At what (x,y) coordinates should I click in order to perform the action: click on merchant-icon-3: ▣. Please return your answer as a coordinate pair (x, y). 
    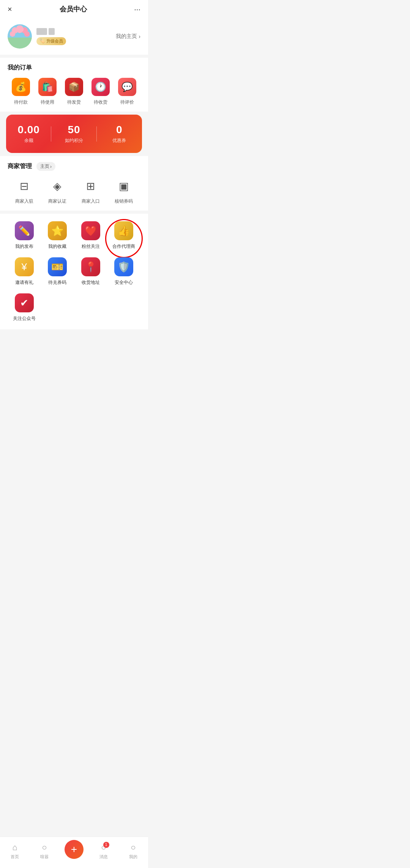
    Looking at the image, I should click on (124, 186).